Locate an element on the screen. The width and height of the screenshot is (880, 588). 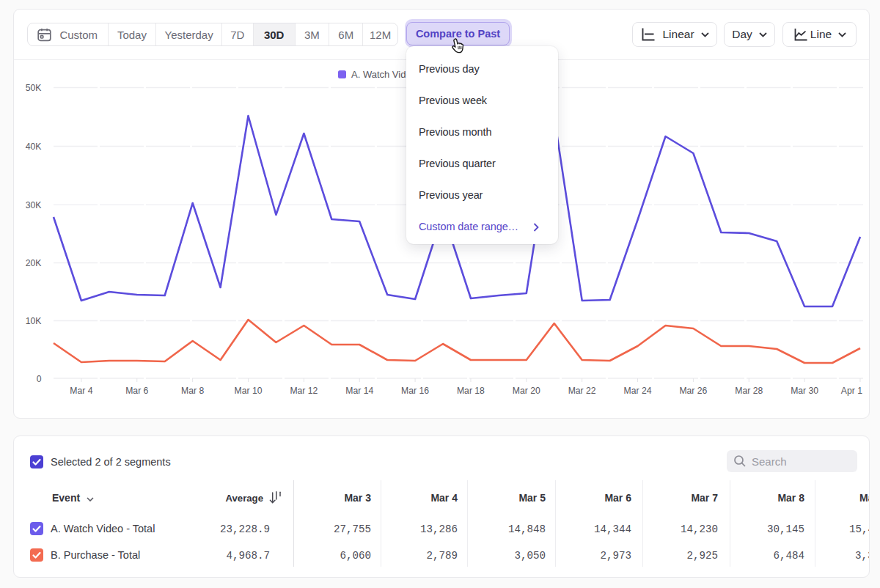
svg-text: 30K is located at coordinates (34, 205).